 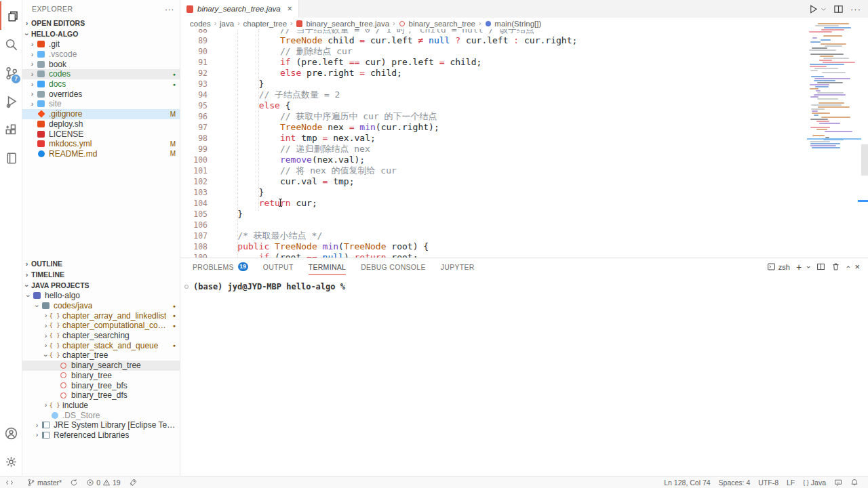 What do you see at coordinates (101, 366) in the screenshot?
I see `tree-item-binary_search_tree: binary_search_tree` at bounding box center [101, 366].